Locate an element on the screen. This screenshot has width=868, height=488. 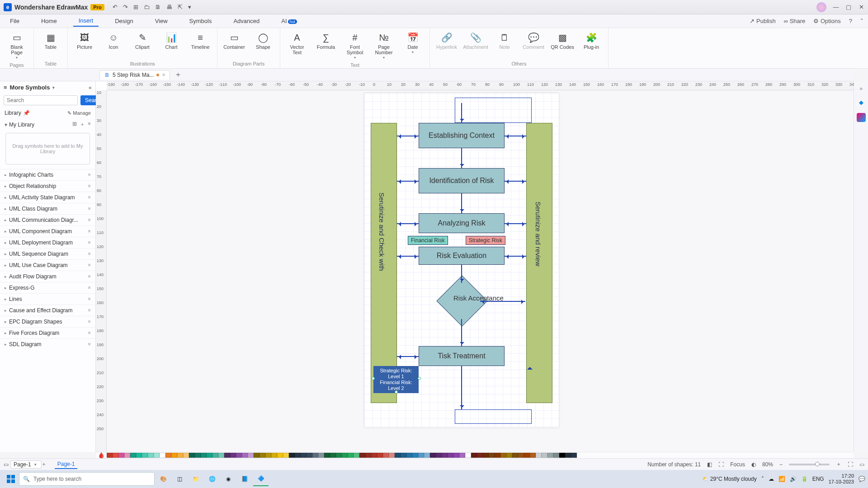
category-item: ▸Express-G× is located at coordinates (48, 287).